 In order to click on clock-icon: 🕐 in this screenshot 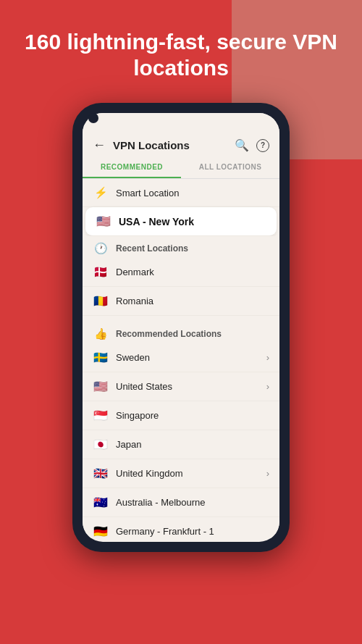, I will do `click(101, 248)`.